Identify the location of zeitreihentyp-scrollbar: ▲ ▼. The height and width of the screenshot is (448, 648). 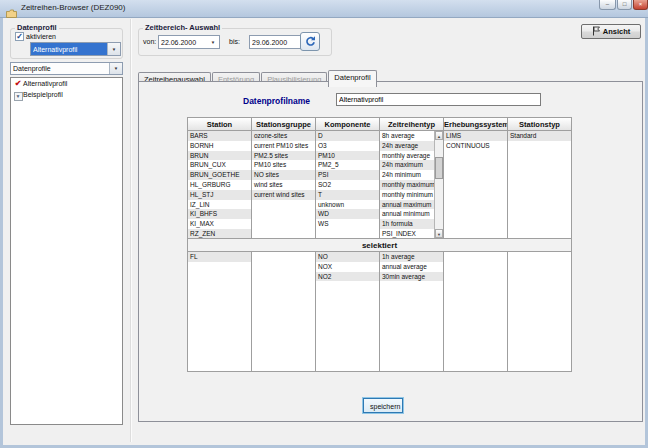
(438, 184).